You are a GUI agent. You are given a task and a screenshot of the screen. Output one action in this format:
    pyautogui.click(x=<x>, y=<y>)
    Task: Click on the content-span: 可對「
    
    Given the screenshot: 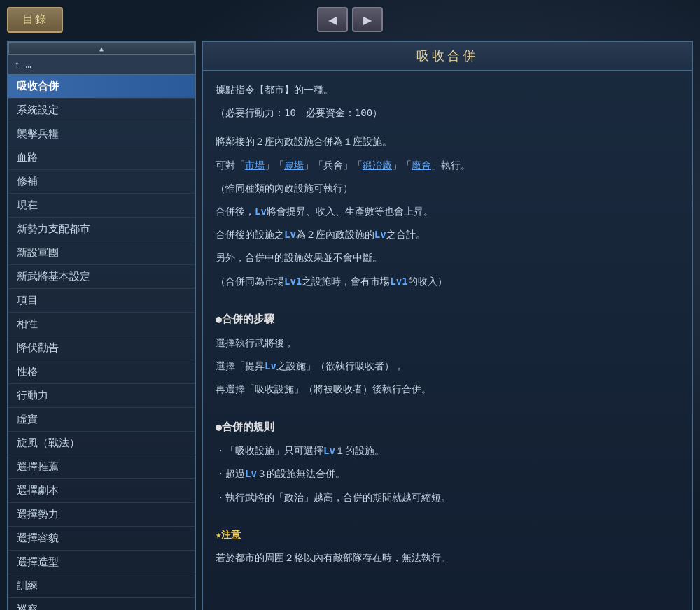 What is the action you would take?
    pyautogui.click(x=230, y=165)
    